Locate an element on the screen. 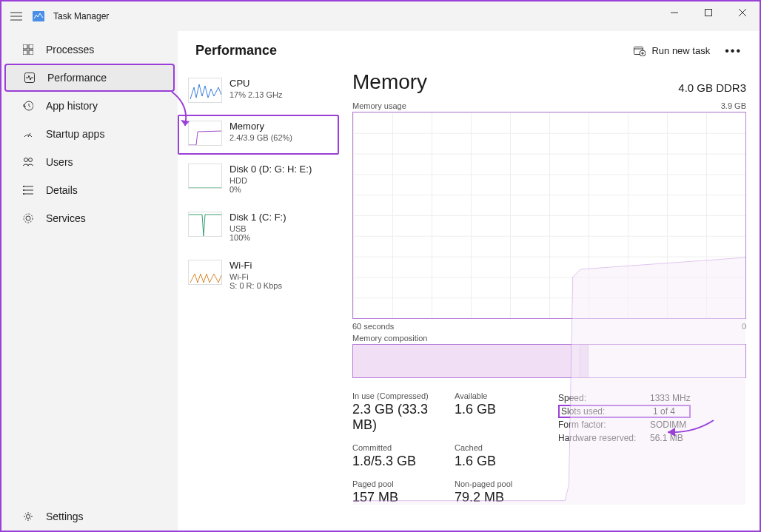 This screenshot has height=532, width=761. perf-name: Disk 1 (C: F:) is located at coordinates (258, 218).